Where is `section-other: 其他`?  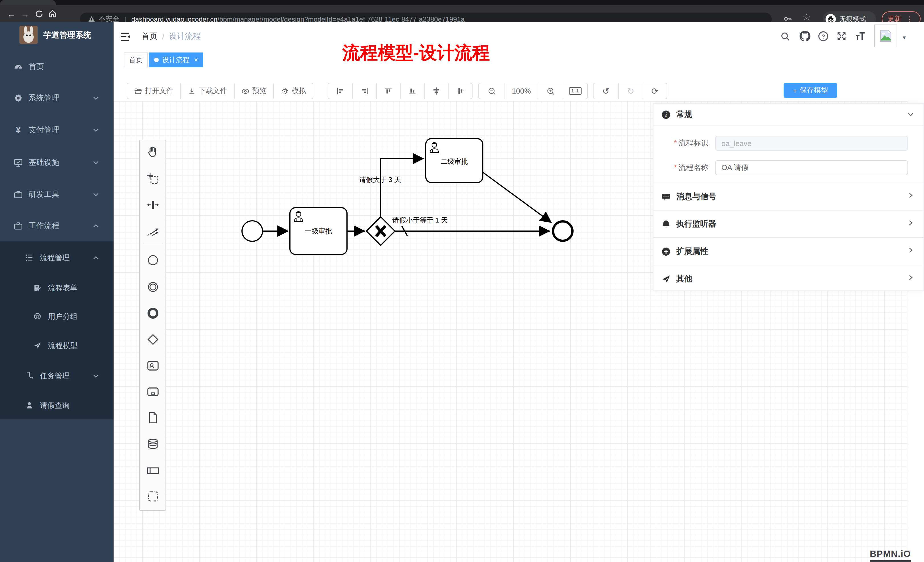 section-other: 其他 is located at coordinates (788, 279).